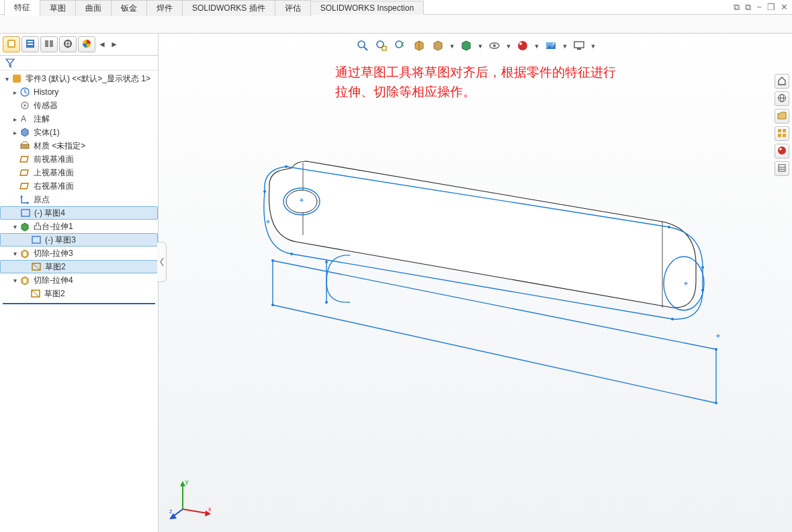 This screenshot has width=792, height=532. Describe the element at coordinates (129, 8) in the screenshot. I see `ribbon-tab-sheetmetal: 钣金` at that location.